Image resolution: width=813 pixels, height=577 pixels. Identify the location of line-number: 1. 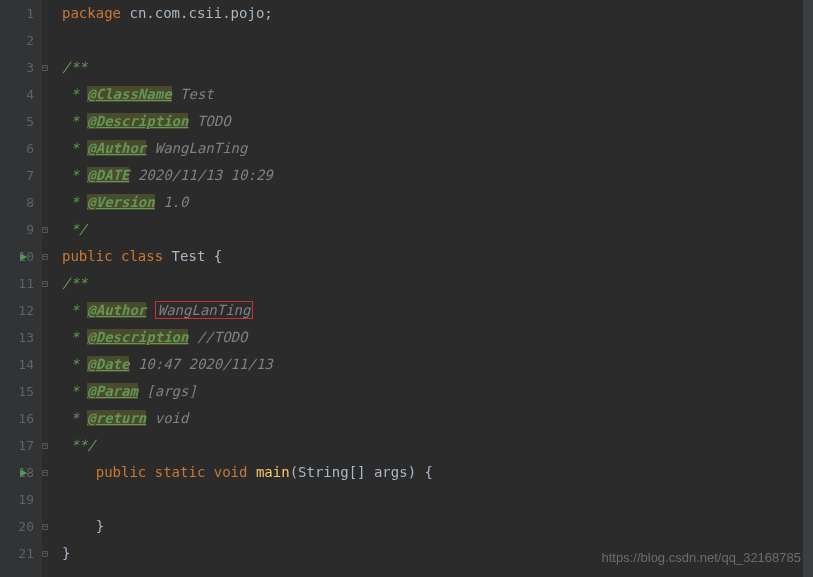
(17, 14).